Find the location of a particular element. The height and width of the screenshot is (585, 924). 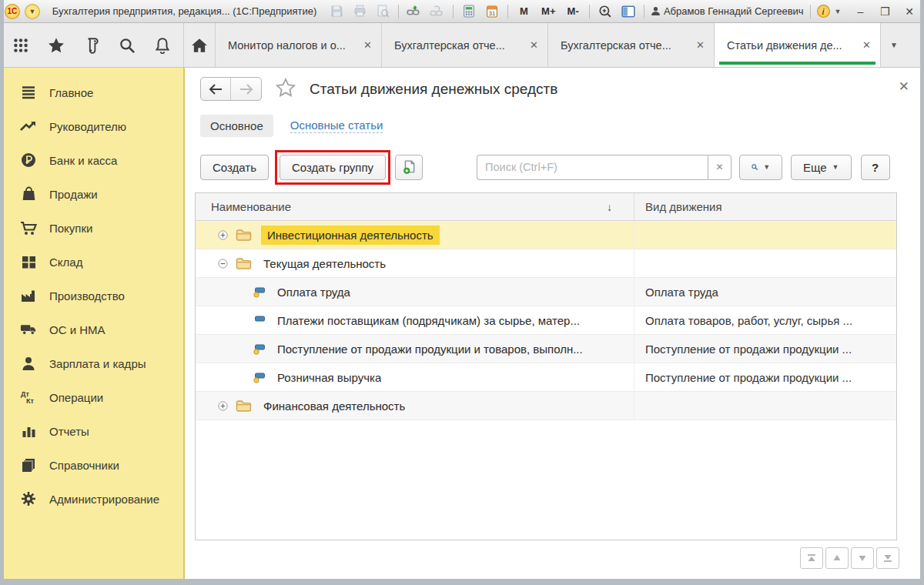

table-row-item: Платежи поставщикам (подрядчикам) за сыр… is located at coordinates (546, 320).